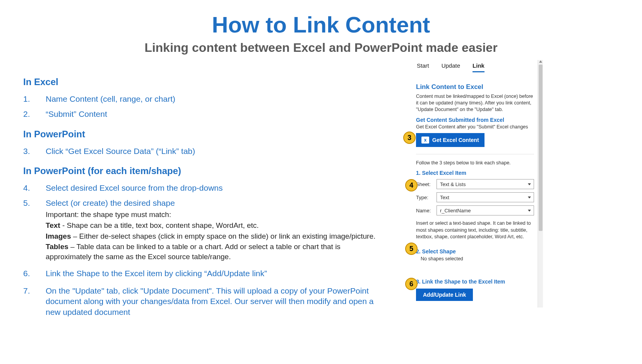 This screenshot has width=642, height=364. Describe the element at coordinates (475, 103) in the screenshot. I see `pane-description: Content must be linked/mapped to Excel (…` at that location.